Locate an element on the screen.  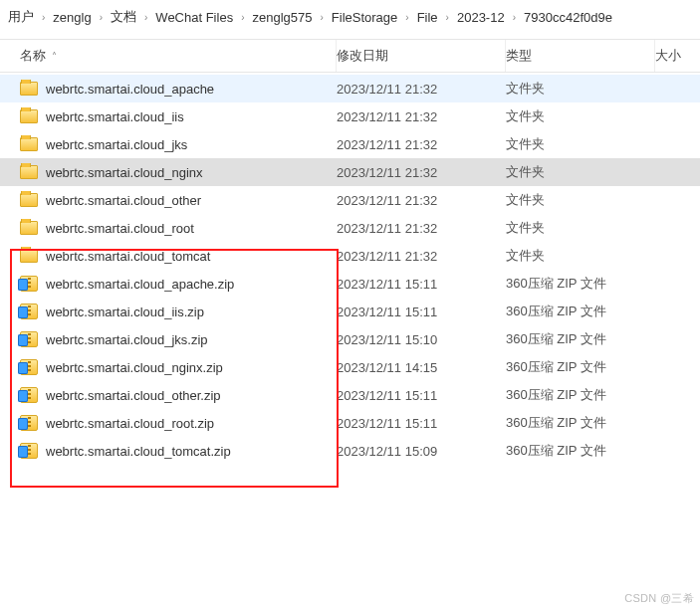
file-name-cell: webrtc.smartai.cloud_other is located at coordinates (168, 200).